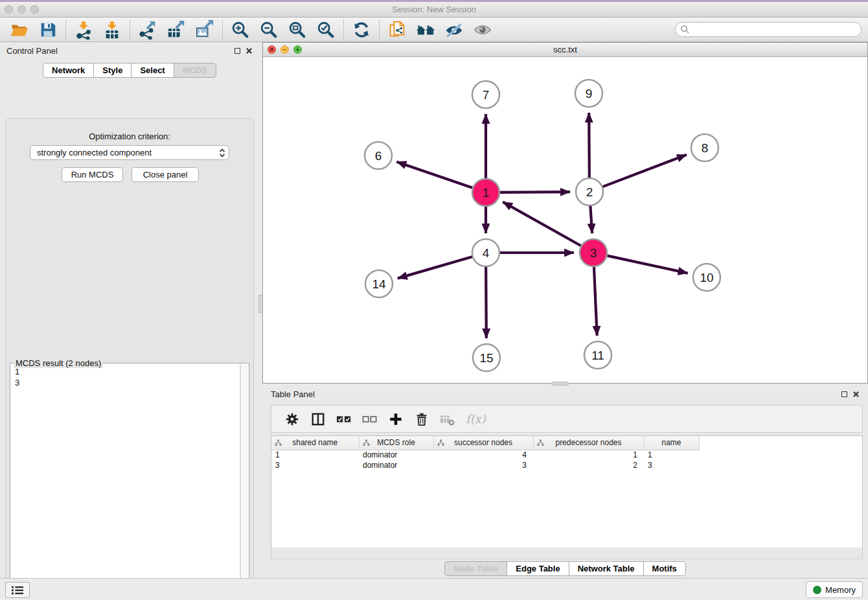 The image size is (868, 600). What do you see at coordinates (148, 30) in the screenshot?
I see `export-network-icon` at bounding box center [148, 30].